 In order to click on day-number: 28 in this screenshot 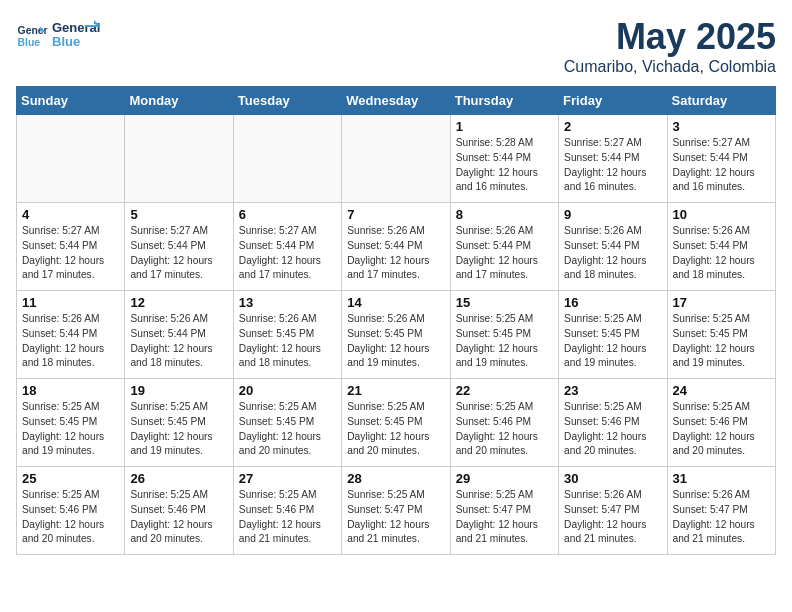, I will do `click(396, 478)`.